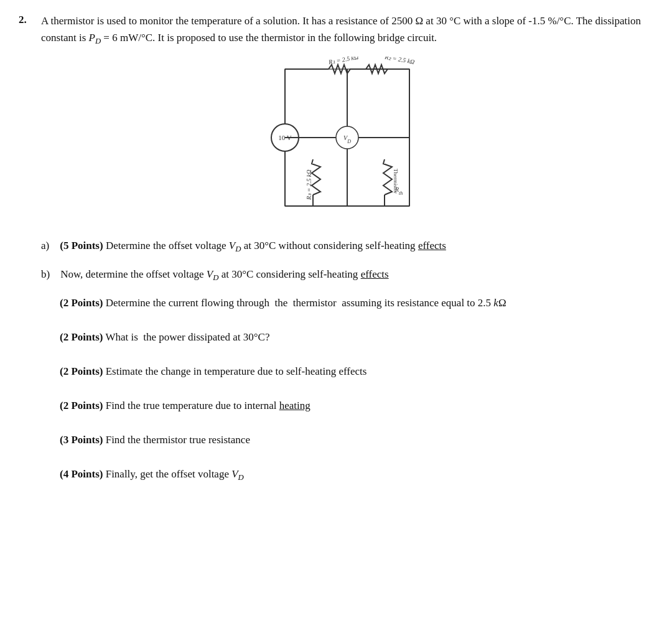 This screenshot has width=672, height=643. Describe the element at coordinates (357, 371) in the screenshot. I see `sub-part-b3: (2 Points) Estimate the change in temper…` at that location.